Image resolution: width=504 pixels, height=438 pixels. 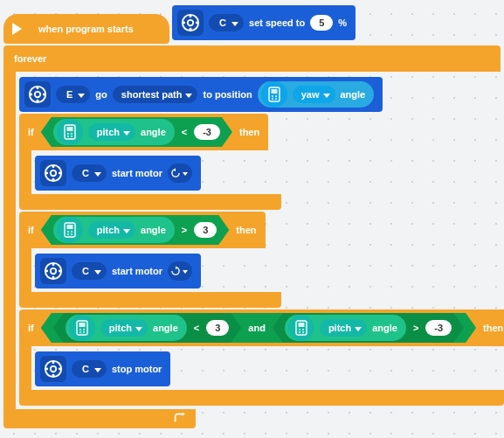 What do you see at coordinates (180, 173) in the screenshot?
I see `direction-ccw-dropdown` at bounding box center [180, 173].